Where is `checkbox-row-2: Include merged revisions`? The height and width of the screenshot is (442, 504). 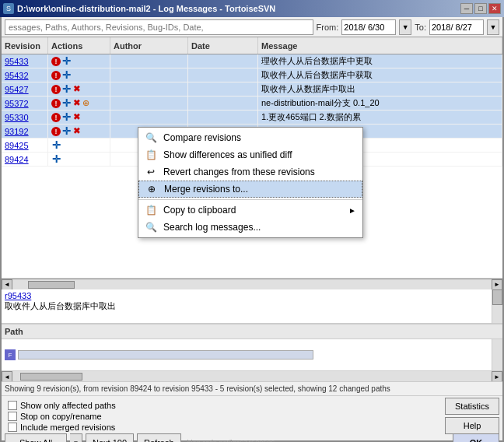 checkbox-row-2: Include merged revisions is located at coordinates (252, 427).